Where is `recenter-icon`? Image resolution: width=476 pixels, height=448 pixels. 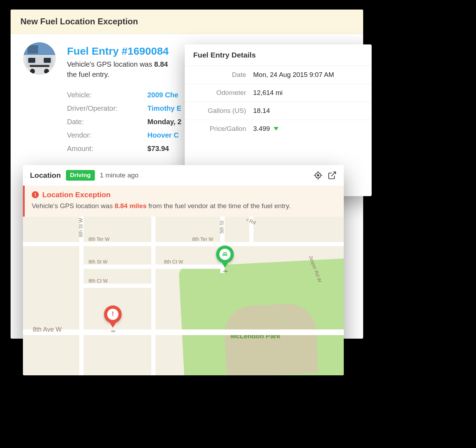
recenter-icon is located at coordinates (318, 175).